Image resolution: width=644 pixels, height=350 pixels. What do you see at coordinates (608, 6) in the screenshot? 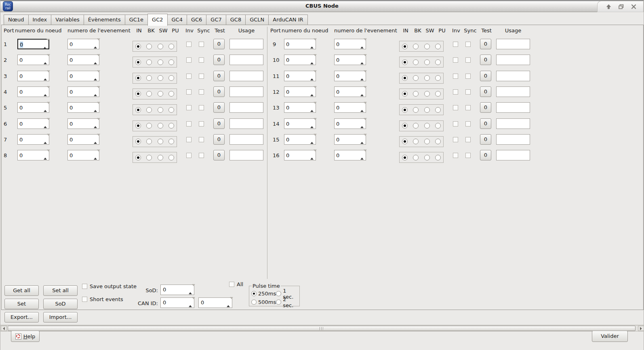
I see `shade-icon` at bounding box center [608, 6].